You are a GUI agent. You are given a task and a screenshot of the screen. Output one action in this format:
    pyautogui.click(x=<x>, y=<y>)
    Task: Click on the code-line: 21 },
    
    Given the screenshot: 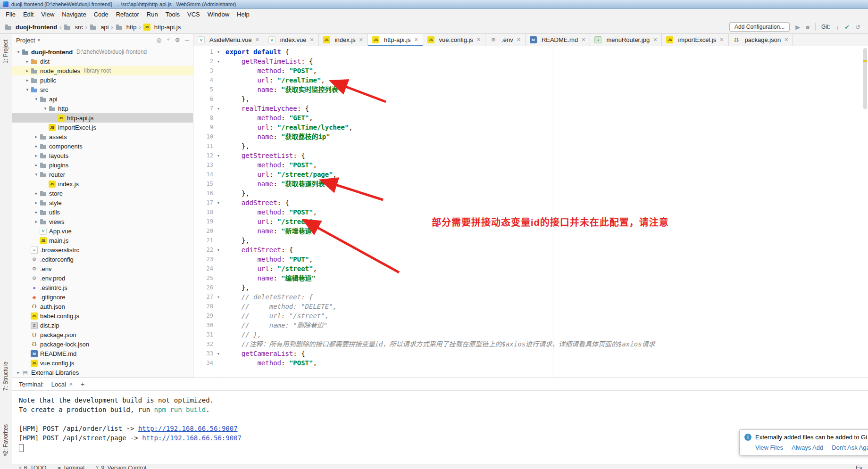 What is the action you would take?
    pyautogui.click(x=531, y=240)
    